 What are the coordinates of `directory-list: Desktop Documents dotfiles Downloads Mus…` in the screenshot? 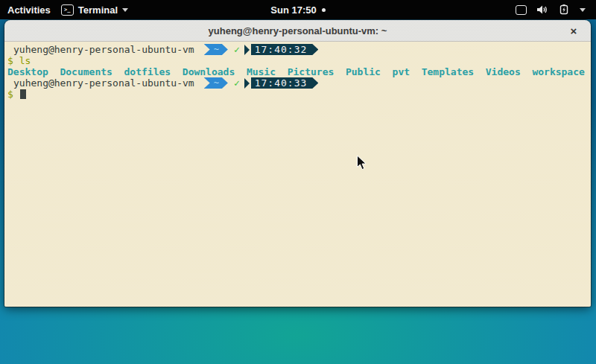 It's located at (297, 71).